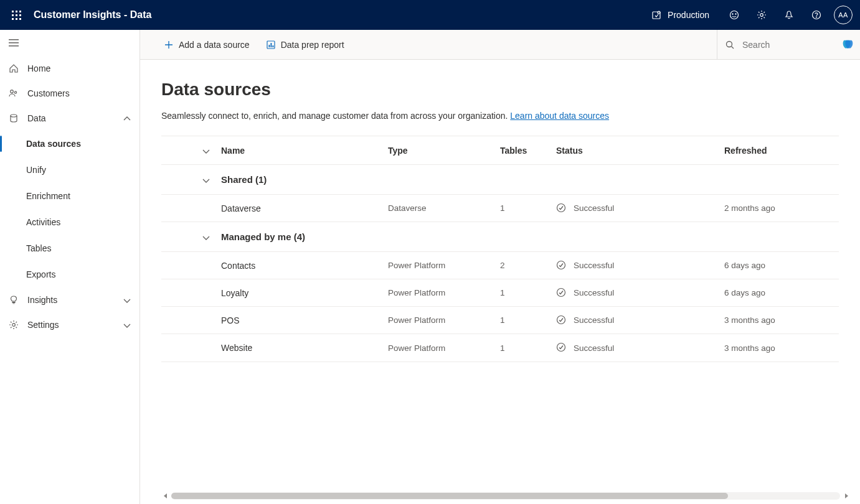 This screenshot has width=860, height=504. Describe the element at coordinates (789, 15) in the screenshot. I see `bell-icon` at that location.